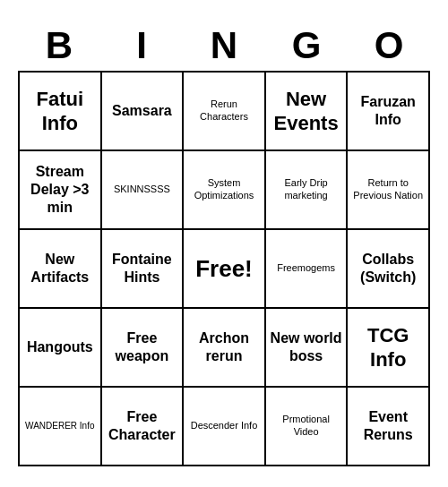 This screenshot has height=487, width=448. What do you see at coordinates (225, 112) in the screenshot?
I see `bingo-cell-2: Rerun Characters` at bounding box center [225, 112].